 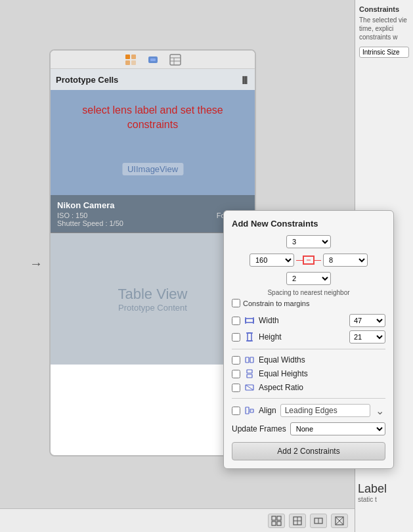 What do you see at coordinates (309, 429) in the screenshot?
I see `update-frames-row: Update Frames None` at bounding box center [309, 429].